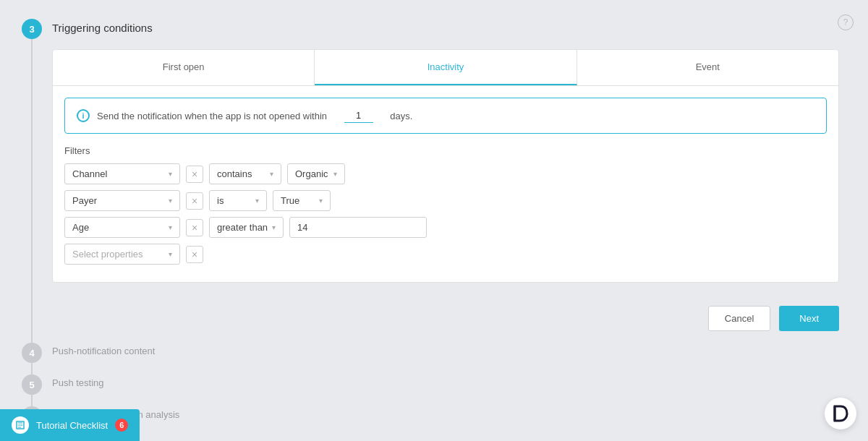 The width and height of the screenshot is (868, 441). What do you see at coordinates (83, 116) in the screenshot?
I see `info-icon: i` at bounding box center [83, 116].